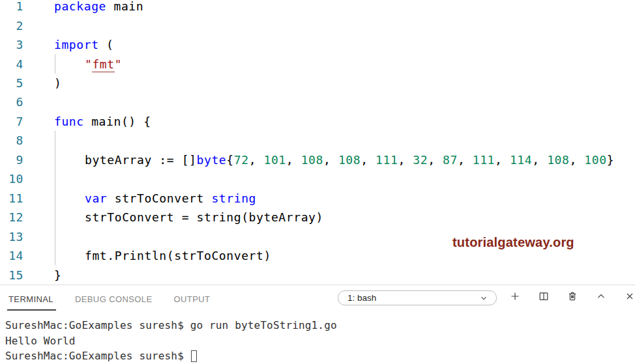 The height and width of the screenshot is (364, 635). I want to click on code-token: {, so click(229, 160).